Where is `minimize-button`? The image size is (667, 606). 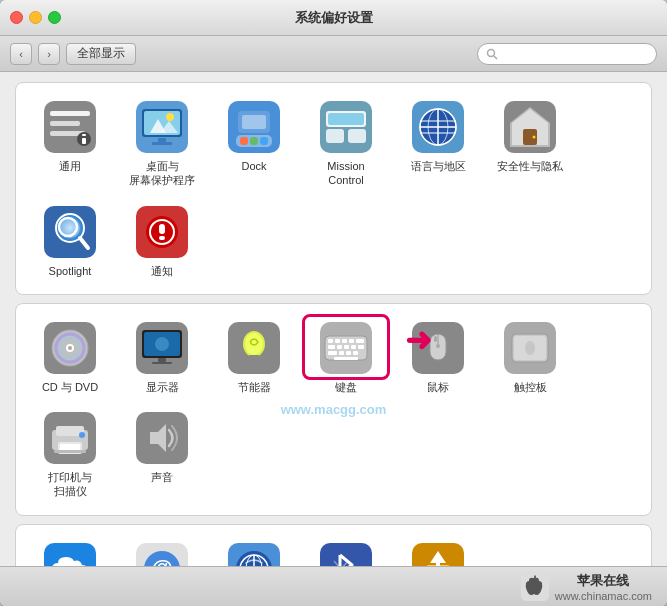 minimize-button is located at coordinates (36, 18).